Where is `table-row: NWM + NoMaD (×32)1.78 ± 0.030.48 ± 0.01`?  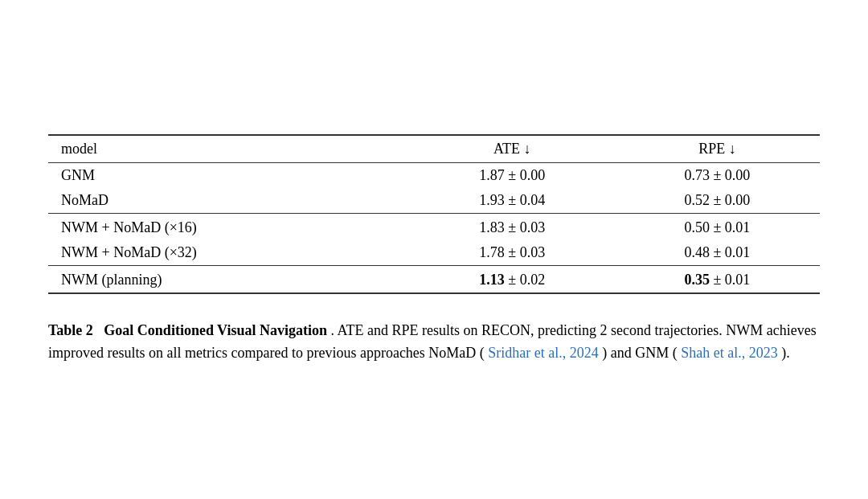 table-row: NWM + NoMaD (×32)1.78 ± 0.030.48 ± 0.01 is located at coordinates (434, 253).